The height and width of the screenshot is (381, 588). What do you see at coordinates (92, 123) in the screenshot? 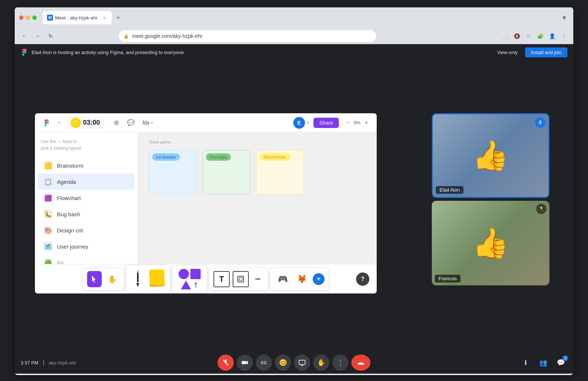
I see `timer-display: 03:00` at bounding box center [92, 123].